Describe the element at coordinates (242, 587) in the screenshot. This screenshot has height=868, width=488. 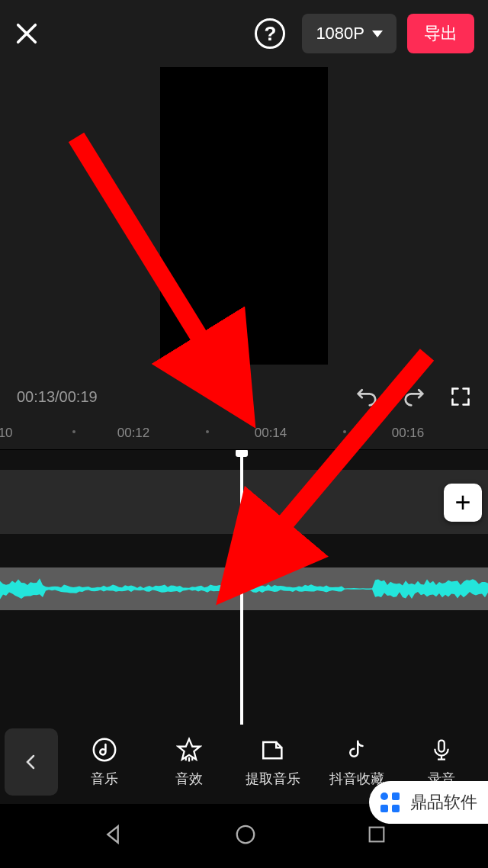
I see `playhead` at that location.